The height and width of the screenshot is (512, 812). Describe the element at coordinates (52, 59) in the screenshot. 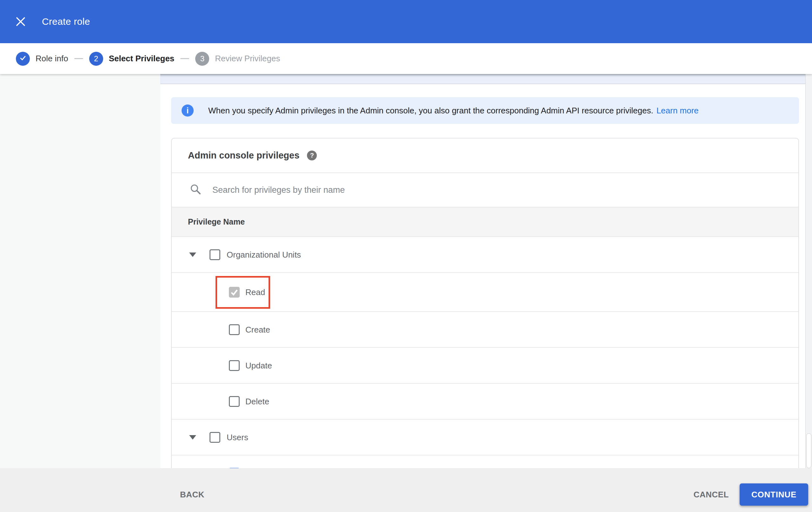

I see `step-label: Role info` at that location.